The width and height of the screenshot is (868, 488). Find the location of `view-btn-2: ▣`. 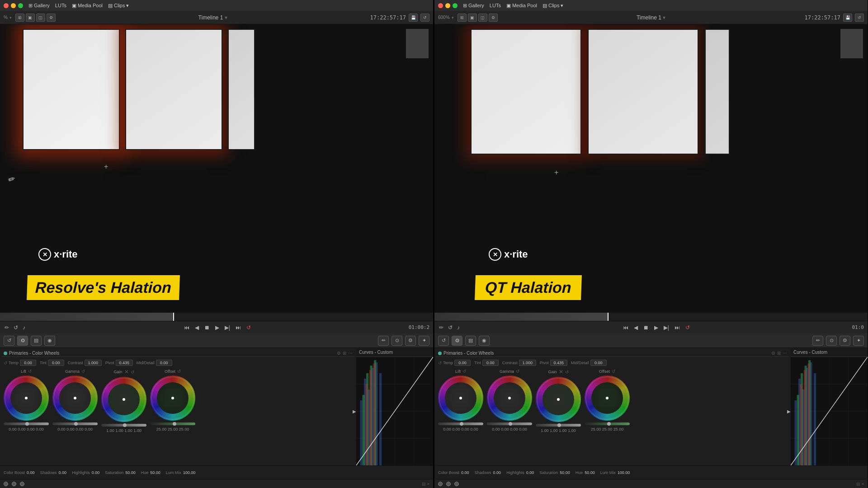

view-btn-2: ▣ is located at coordinates (30, 18).